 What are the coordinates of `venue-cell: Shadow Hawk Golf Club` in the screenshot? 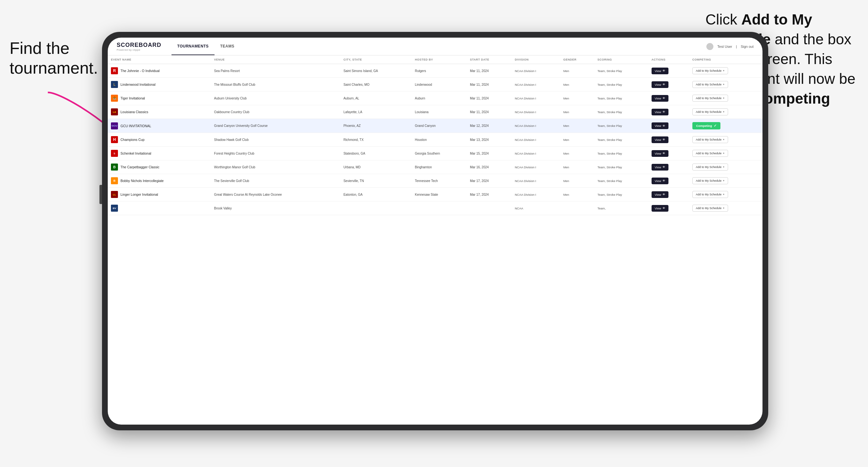 It's located at (276, 140).